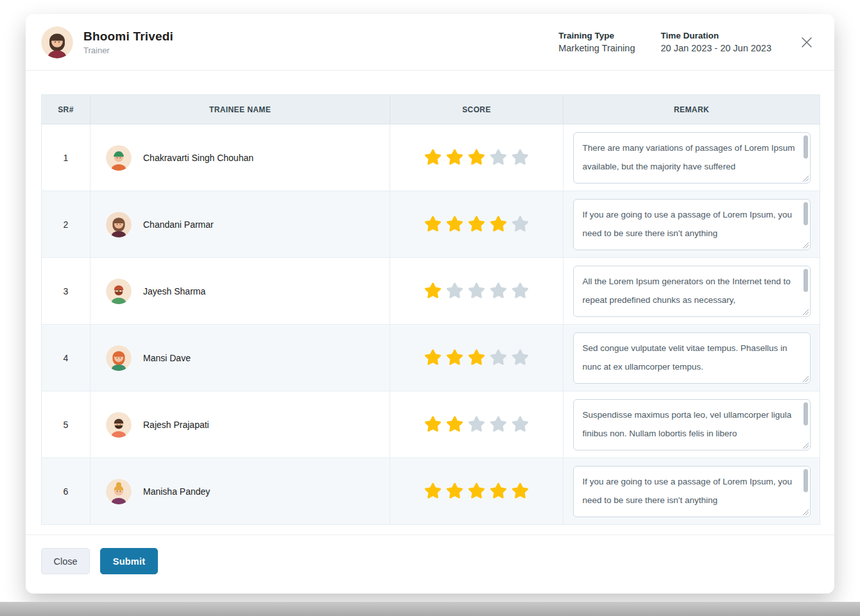  What do you see at coordinates (431, 425) in the screenshot?
I see `table-row: 5 Rajesh Prajapati Suspendisse maximus p…` at bounding box center [431, 425].